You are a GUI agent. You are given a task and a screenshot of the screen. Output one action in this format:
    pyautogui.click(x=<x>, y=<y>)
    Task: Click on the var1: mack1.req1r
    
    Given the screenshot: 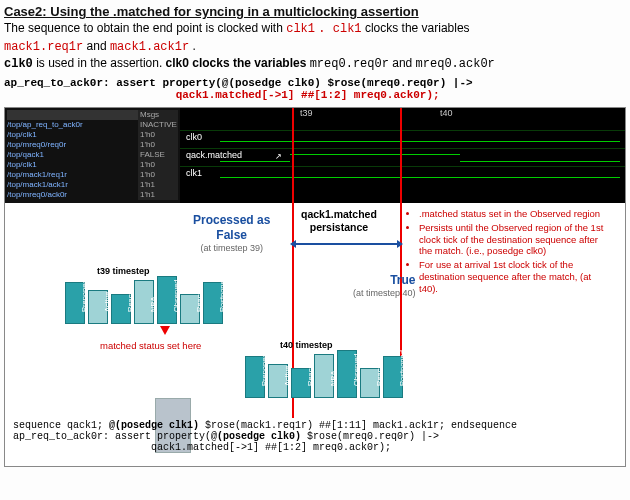 What is the action you would take?
    pyautogui.click(x=44, y=47)
    